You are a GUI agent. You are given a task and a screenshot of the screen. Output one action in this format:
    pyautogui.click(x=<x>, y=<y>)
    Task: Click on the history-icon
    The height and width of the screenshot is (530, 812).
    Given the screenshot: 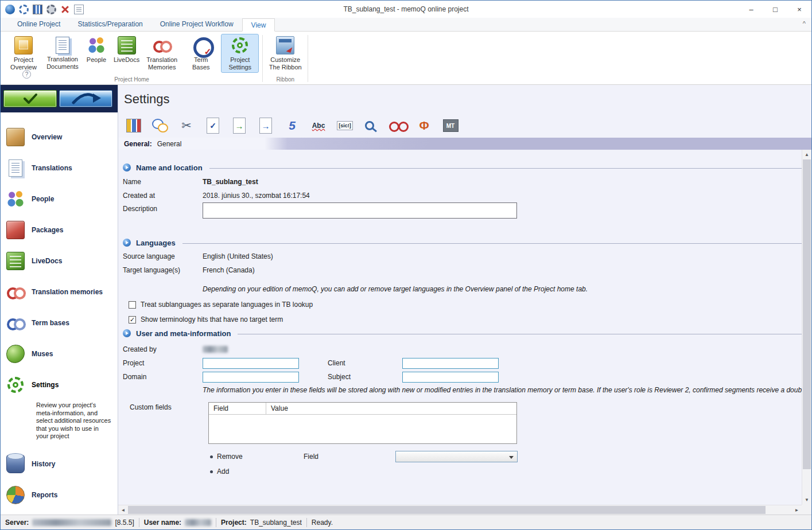 What is the action you would take?
    pyautogui.click(x=15, y=464)
    